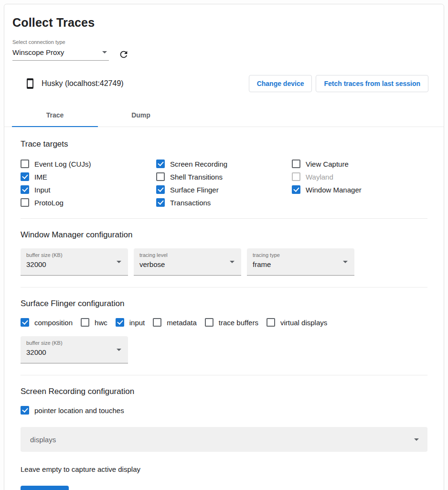  What do you see at coordinates (224, 42) in the screenshot?
I see `connection-type-label: Select connection type` at bounding box center [224, 42].